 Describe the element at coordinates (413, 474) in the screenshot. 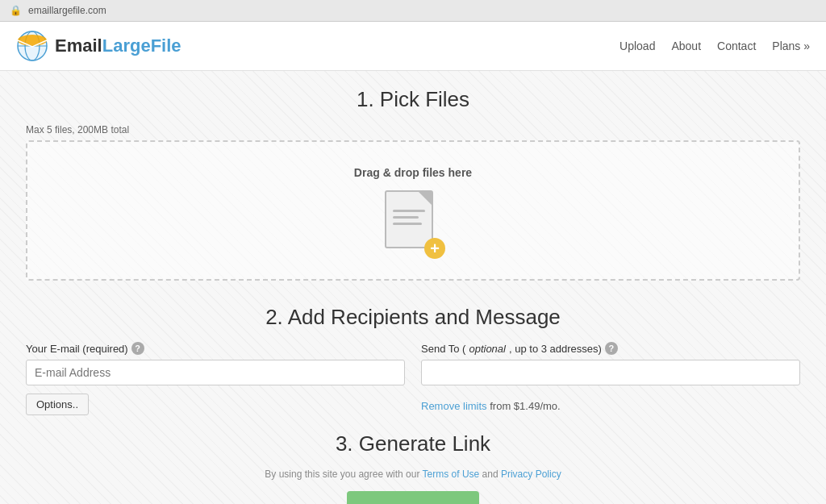

I see `terms-text: By using this site you agree with our Te…` at that location.